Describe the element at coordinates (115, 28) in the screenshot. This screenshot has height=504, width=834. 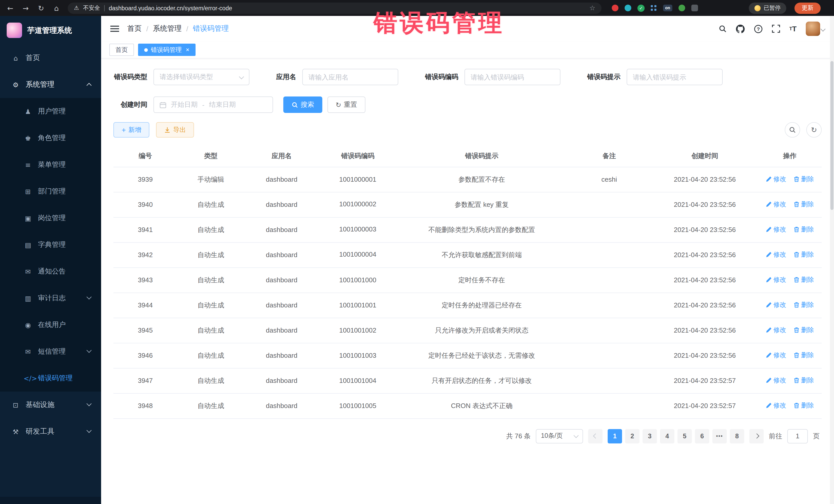
I see `menu-fold-icon` at that location.